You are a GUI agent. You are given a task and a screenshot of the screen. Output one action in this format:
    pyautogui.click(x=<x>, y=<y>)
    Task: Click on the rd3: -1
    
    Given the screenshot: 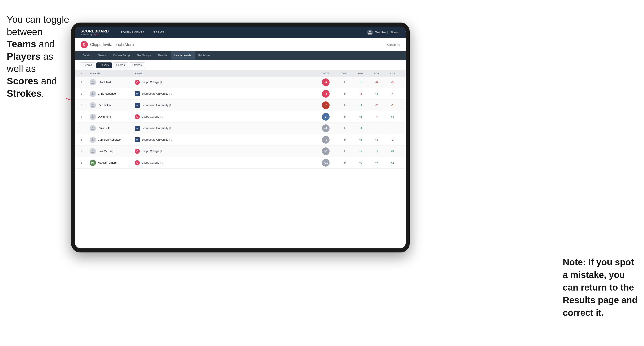 What is the action you would take?
    pyautogui.click(x=392, y=105)
    